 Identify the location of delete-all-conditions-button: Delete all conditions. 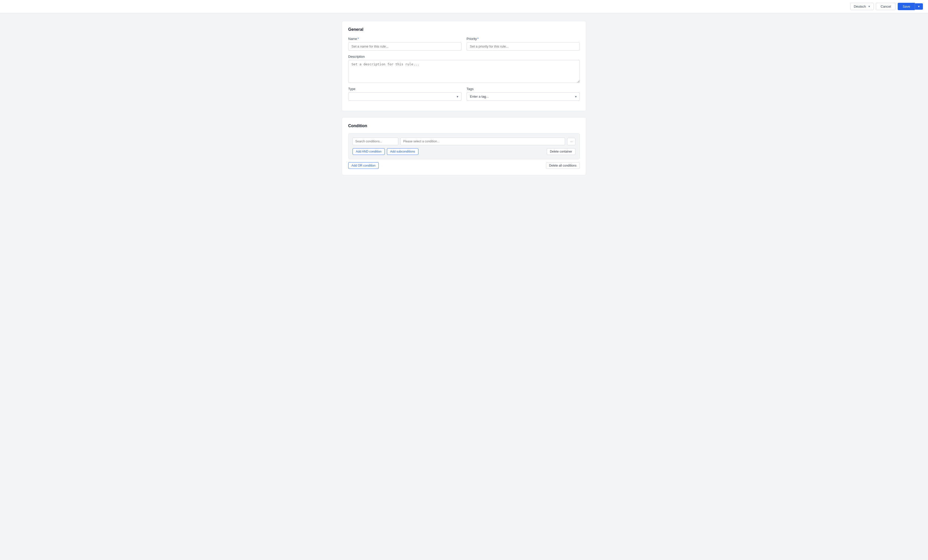
(563, 166).